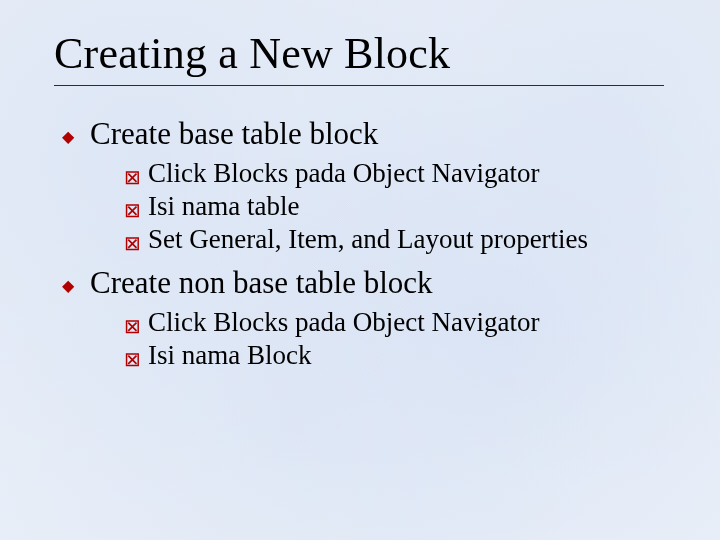  What do you see at coordinates (364, 283) in the screenshot?
I see `bullet-level1: ◆ Create non base table block` at bounding box center [364, 283].